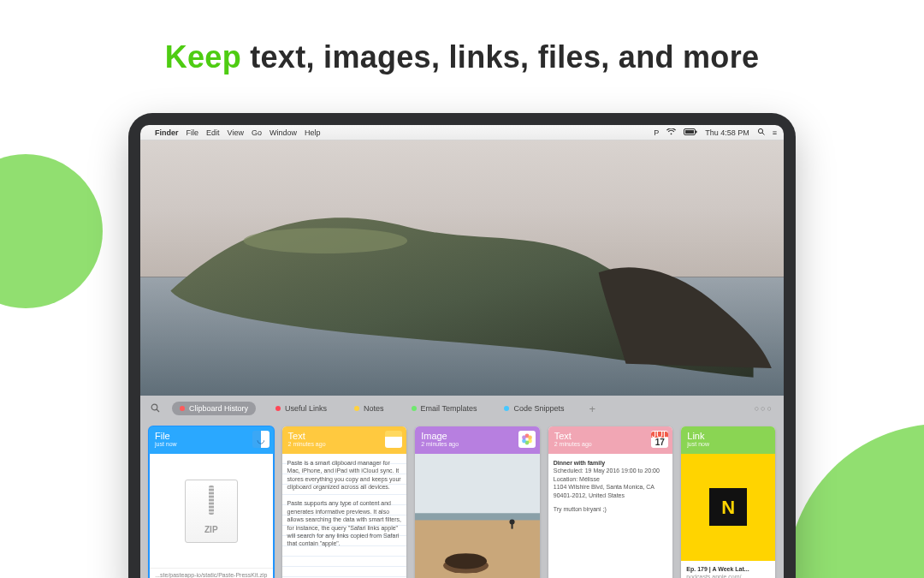  What do you see at coordinates (660, 439) in the screenshot?
I see `calendar-icon: JUL17` at bounding box center [660, 439].